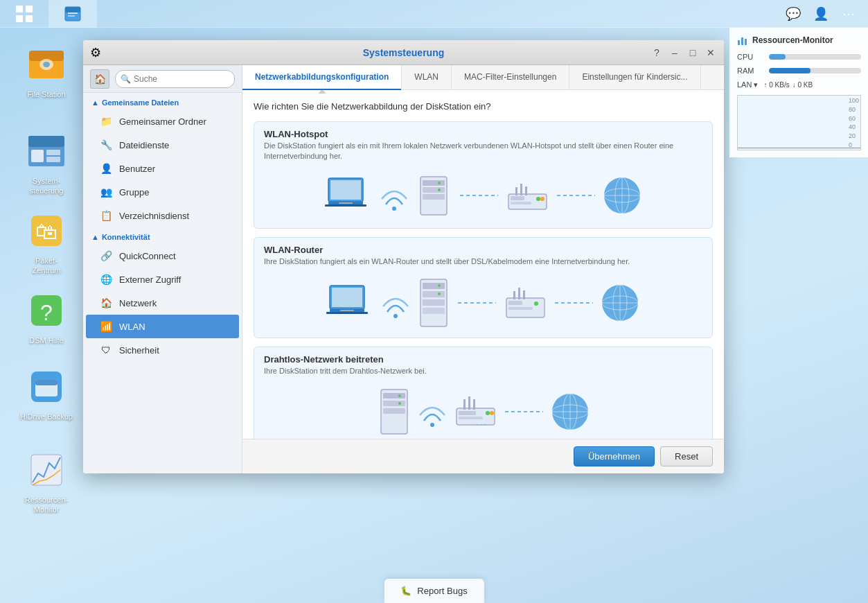 The height and width of the screenshot is (603, 868). What do you see at coordinates (162, 216) in the screenshot?
I see `sidebar-item-verzeichnisdienst: 📋 Verzeichnisdienst` at bounding box center [162, 216].